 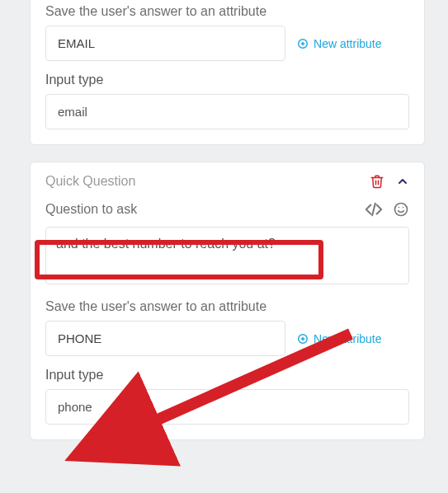 What do you see at coordinates (91, 181) in the screenshot?
I see `card-title: Quick Question` at bounding box center [91, 181].